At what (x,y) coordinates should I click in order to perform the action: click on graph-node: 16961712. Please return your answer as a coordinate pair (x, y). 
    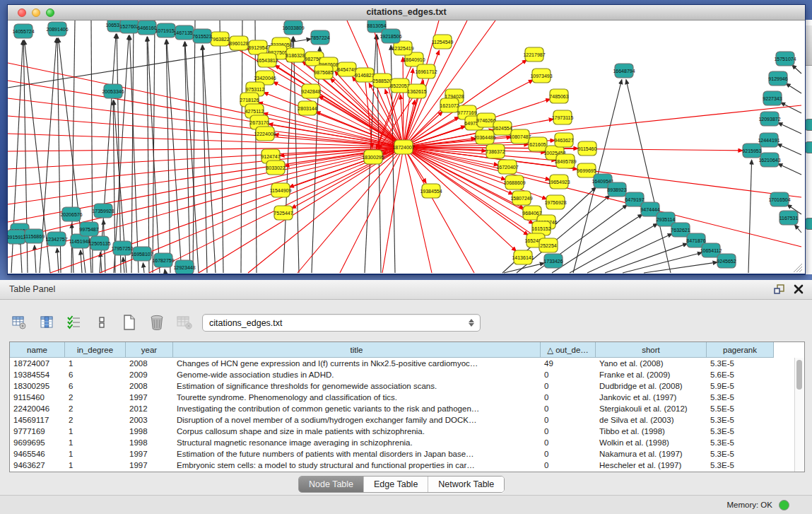
    Looking at the image, I should click on (425, 71).